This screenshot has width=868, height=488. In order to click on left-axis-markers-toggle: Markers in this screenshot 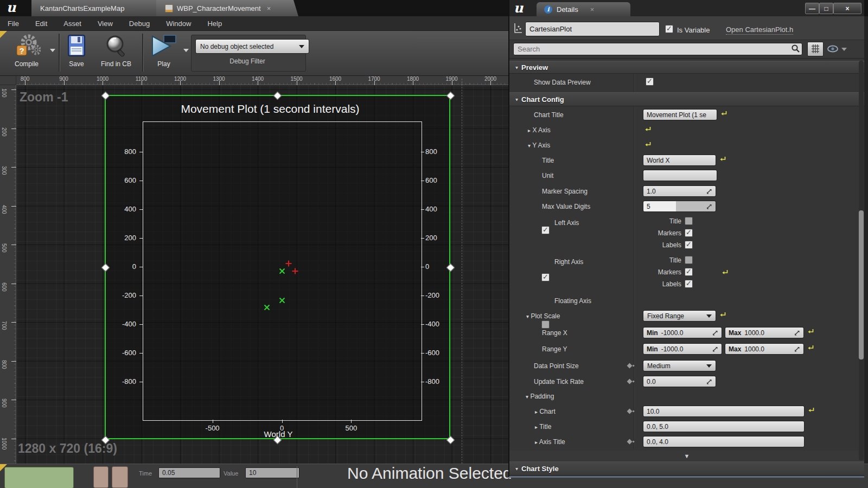, I will do `click(673, 233)`.